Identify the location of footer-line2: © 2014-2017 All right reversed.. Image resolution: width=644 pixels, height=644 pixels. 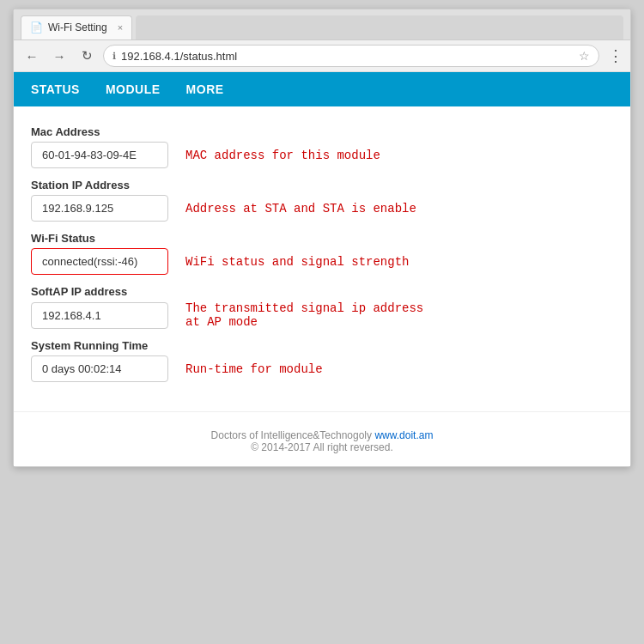
(322, 447).